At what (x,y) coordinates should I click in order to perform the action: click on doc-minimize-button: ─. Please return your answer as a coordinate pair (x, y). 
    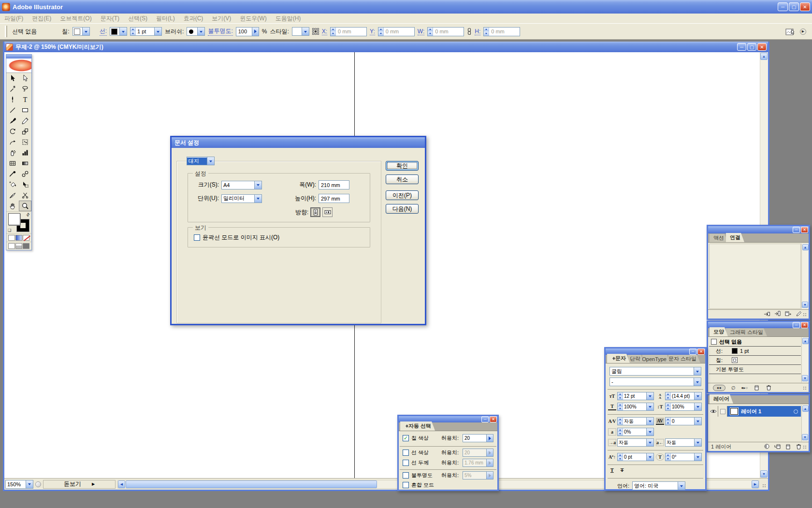
    Looking at the image, I should click on (741, 47).